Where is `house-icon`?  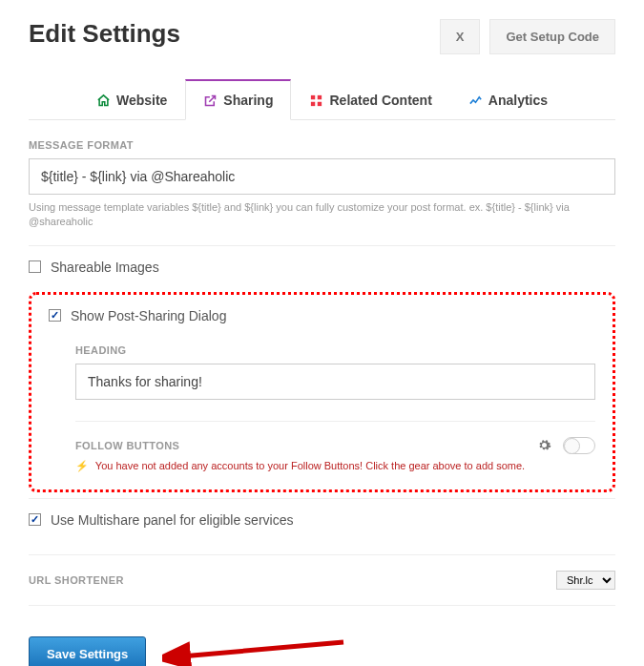 house-icon is located at coordinates (103, 101).